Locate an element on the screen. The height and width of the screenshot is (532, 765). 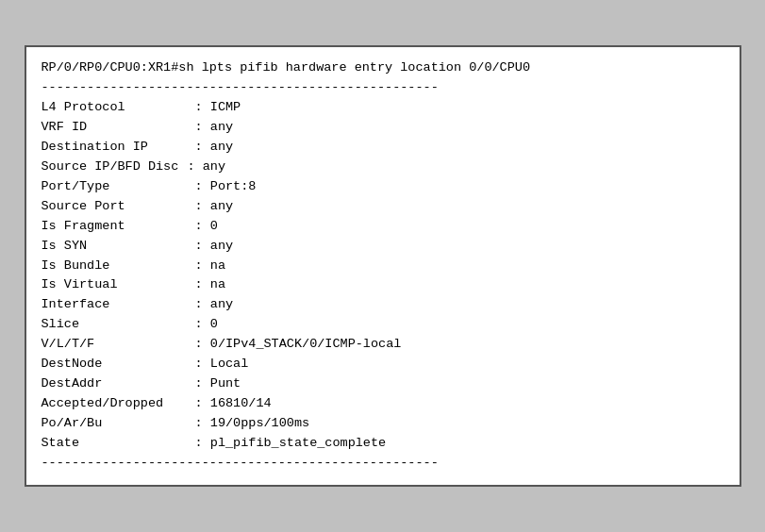
entry-key: Po/Ar/Bu is located at coordinates (115, 424).